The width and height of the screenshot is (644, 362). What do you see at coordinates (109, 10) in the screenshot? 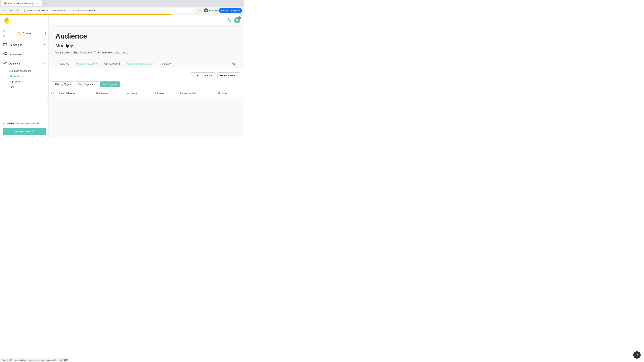
I see `url-text: us21.admin.mailchimp.com/lists/members/#…` at bounding box center [109, 10].